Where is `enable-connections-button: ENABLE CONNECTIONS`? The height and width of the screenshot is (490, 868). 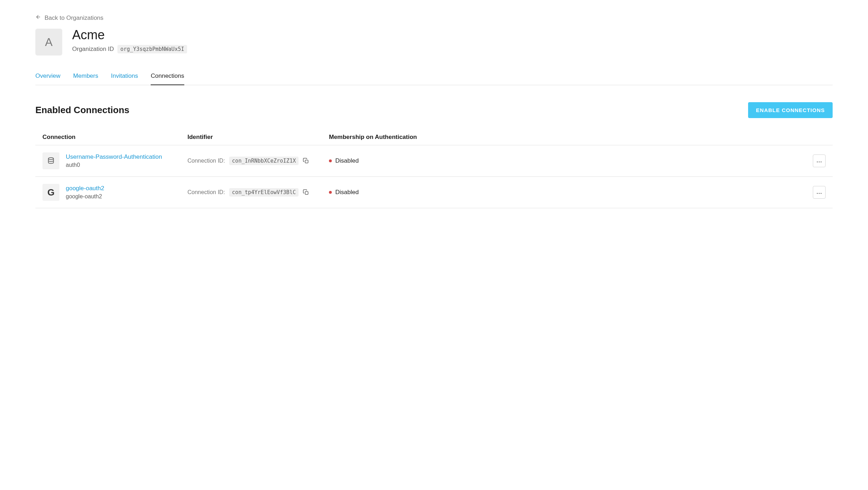 enable-connections-button: ENABLE CONNECTIONS is located at coordinates (790, 110).